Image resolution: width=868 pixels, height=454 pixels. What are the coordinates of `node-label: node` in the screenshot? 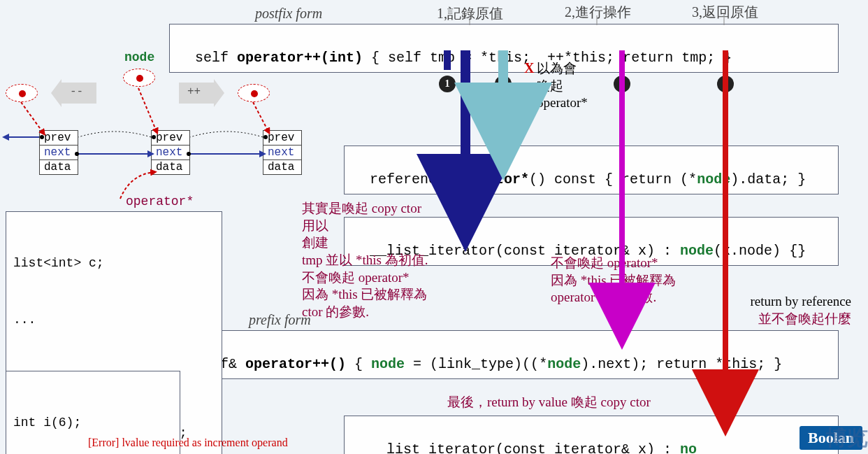 It's located at (140, 57).